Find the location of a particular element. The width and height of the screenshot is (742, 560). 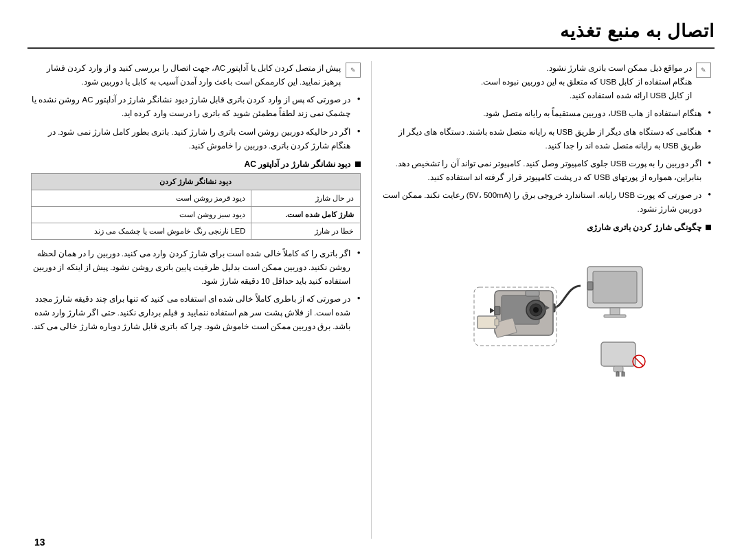

note-row-1: ✎ در مواقع ذیل ممکن است باتری شارژ نشود.… is located at coordinates (547, 82).